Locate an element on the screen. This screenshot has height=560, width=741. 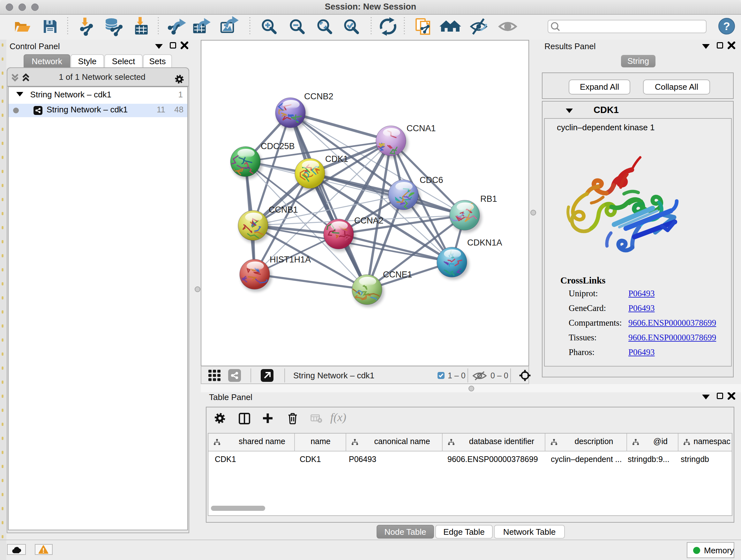
svg-text: RB1 is located at coordinates (489, 199).